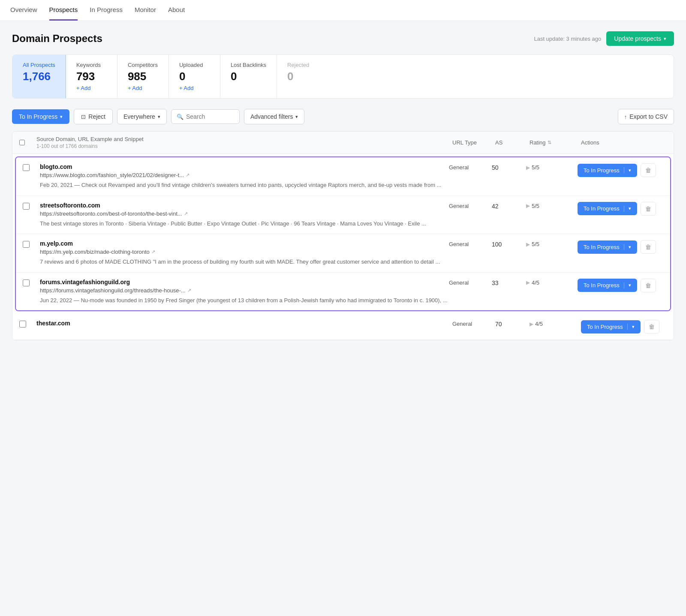 Image resolution: width=686 pixels, height=616 pixels. I want to click on table-row: m.yelp.com https://m.yelp.com/biz/made-c…, so click(343, 253).